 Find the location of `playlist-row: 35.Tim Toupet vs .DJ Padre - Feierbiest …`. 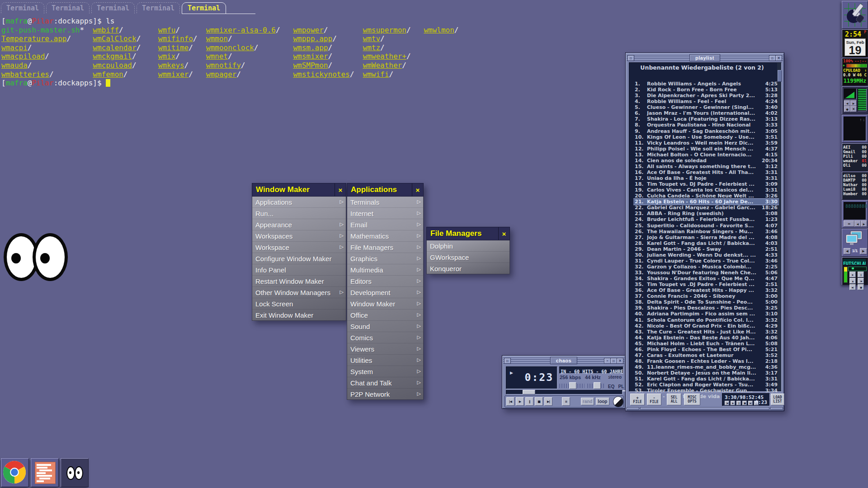

playlist-row: 35.Tim Toupet vs .DJ Padre - Feierbiest … is located at coordinates (706, 285).